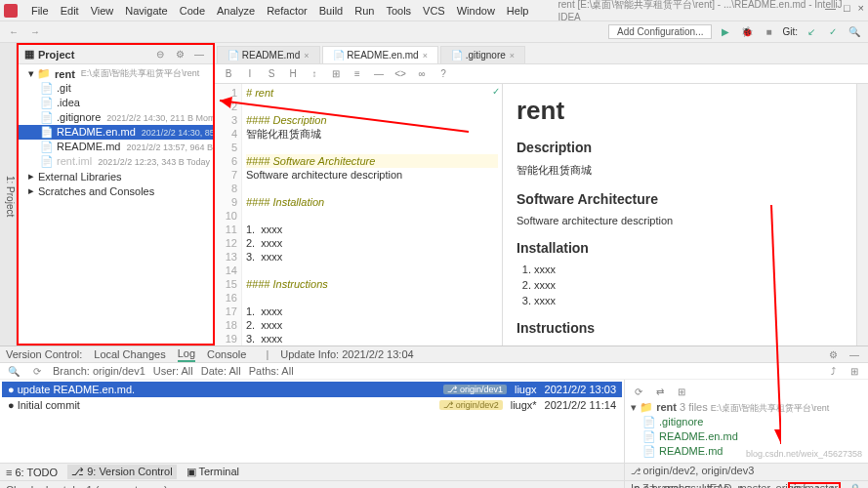 This screenshot has width=868, height=488. What do you see at coordinates (250, 74) in the screenshot?
I see `md-tool-icon: I` at bounding box center [250, 74].